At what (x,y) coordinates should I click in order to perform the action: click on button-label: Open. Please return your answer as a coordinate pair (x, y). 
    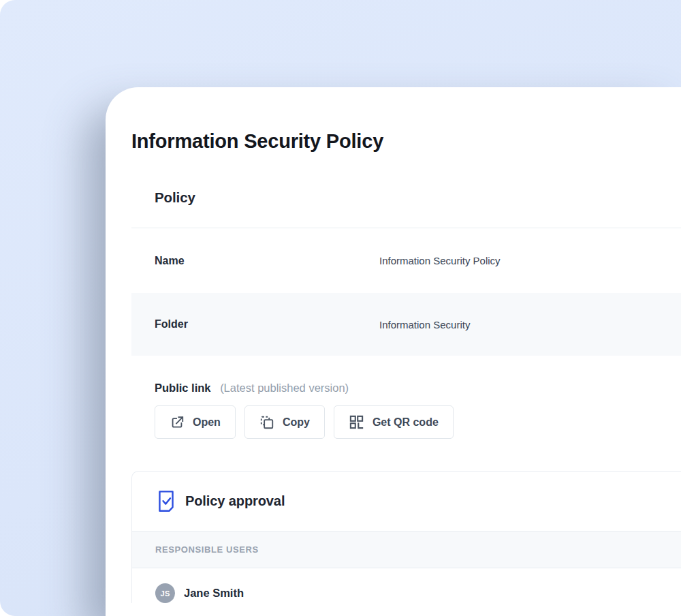
    Looking at the image, I should click on (207, 422).